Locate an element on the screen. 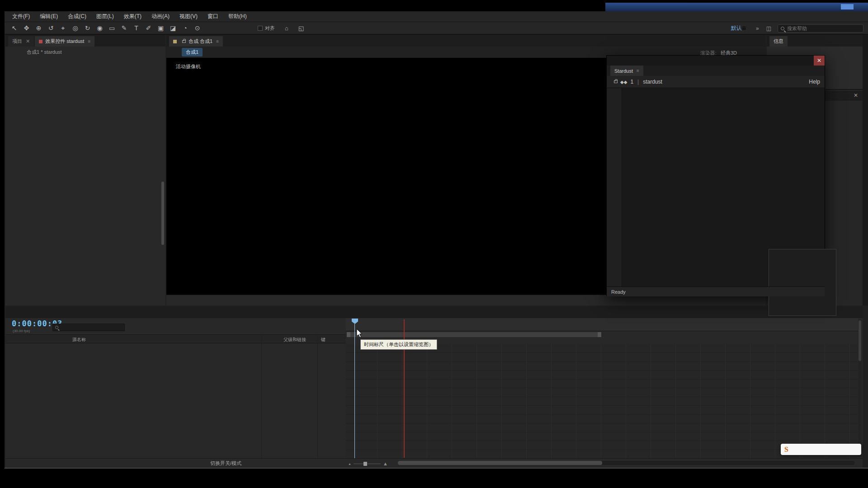 This screenshot has width=868, height=488. menu-item: 编辑(E) is located at coordinates (49, 16).